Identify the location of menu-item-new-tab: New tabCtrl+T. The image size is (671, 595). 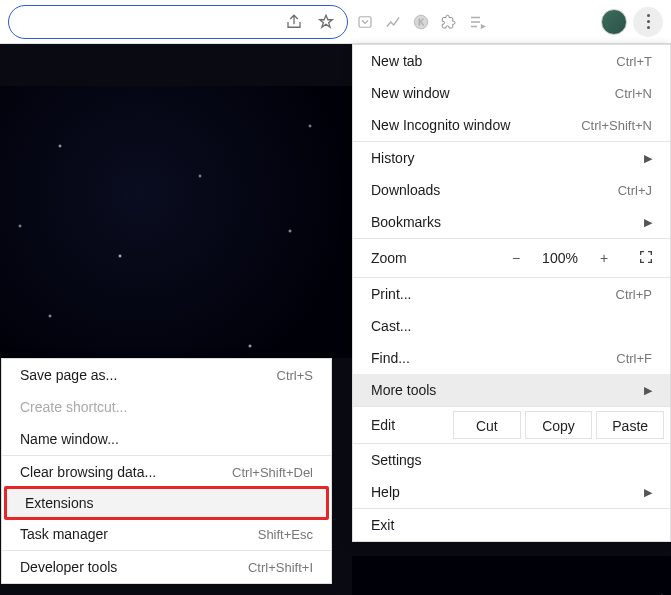
(512, 61).